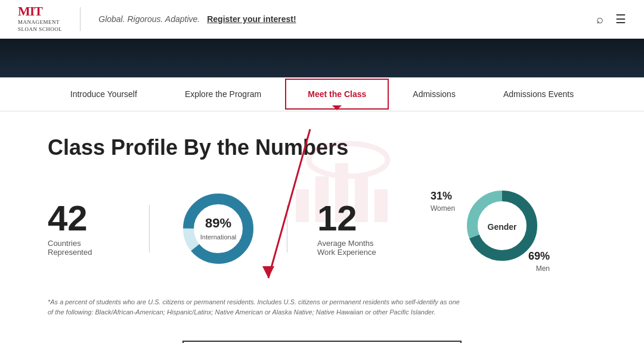 This screenshot has width=644, height=343. Describe the element at coordinates (543, 269) in the screenshot. I see `men-label: Men` at that location.